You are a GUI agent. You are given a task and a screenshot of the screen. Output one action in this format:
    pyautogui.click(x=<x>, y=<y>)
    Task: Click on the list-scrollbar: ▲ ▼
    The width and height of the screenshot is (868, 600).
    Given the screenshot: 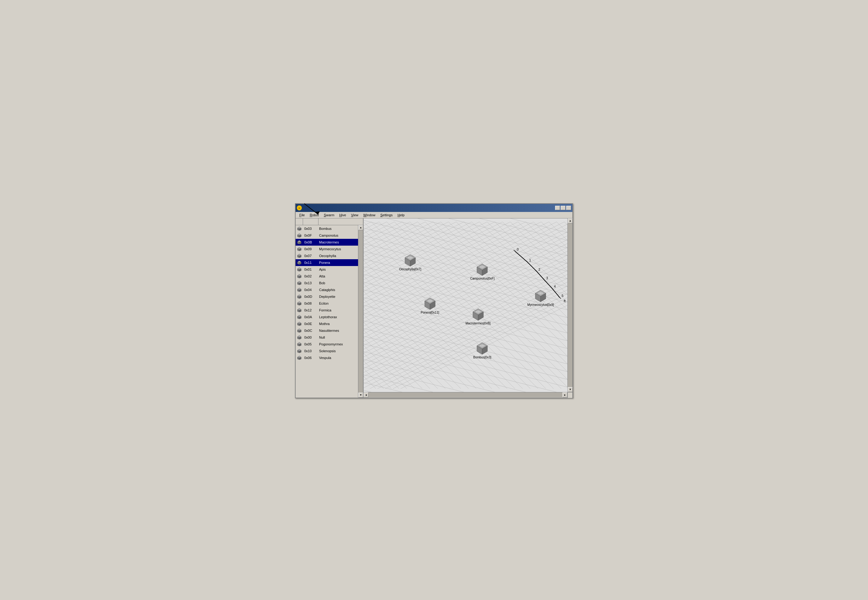 What is the action you would take?
    pyautogui.click(x=361, y=311)
    